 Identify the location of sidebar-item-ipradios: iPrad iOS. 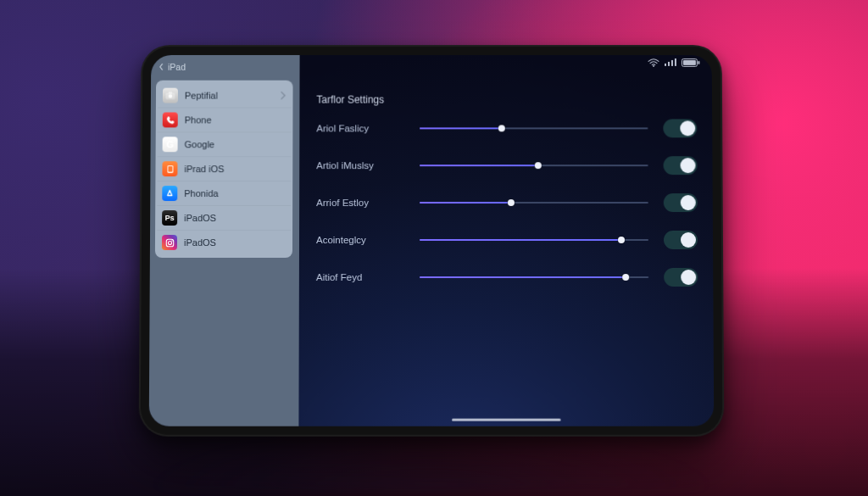
(224, 168).